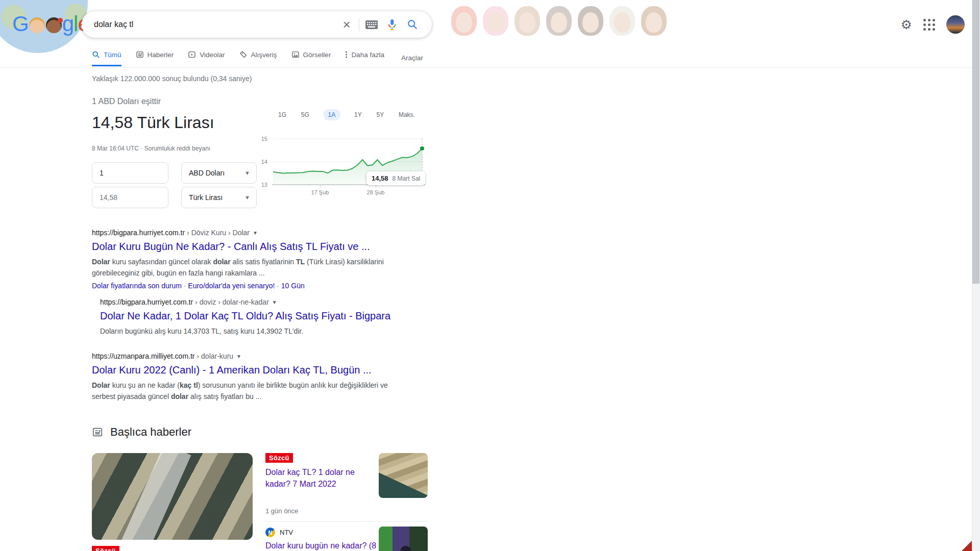  Describe the element at coordinates (347, 521) in the screenshot. I see `story-divider` at that location.